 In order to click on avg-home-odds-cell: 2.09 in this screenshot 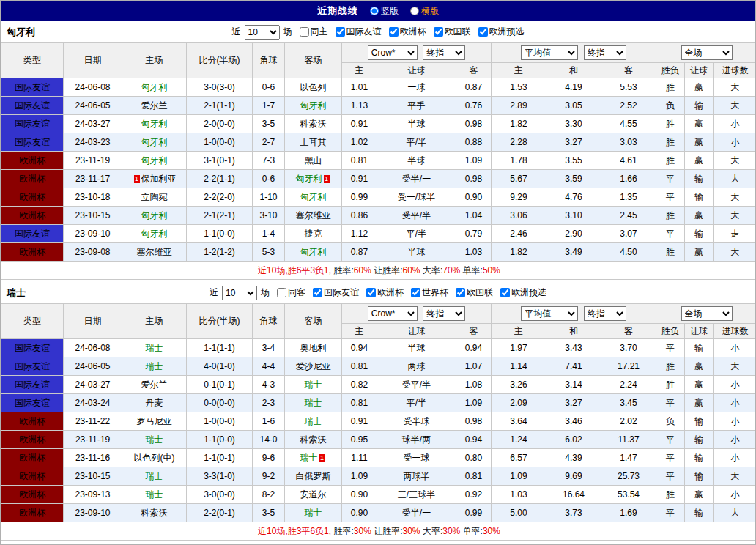, I will do `click(519, 403)`.